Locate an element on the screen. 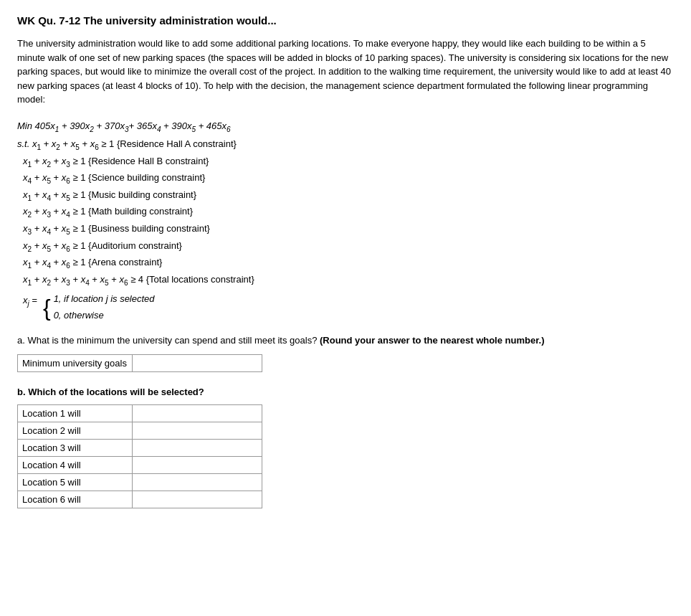 The height and width of the screenshot is (616, 691). location-4-label: Location 4 will is located at coordinates (75, 465).